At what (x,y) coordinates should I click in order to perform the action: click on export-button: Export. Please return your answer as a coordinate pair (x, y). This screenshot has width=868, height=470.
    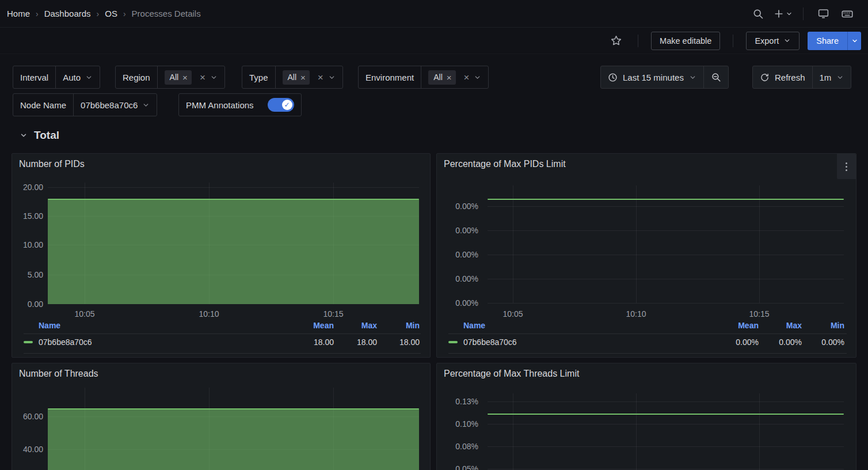
    Looking at the image, I should click on (772, 41).